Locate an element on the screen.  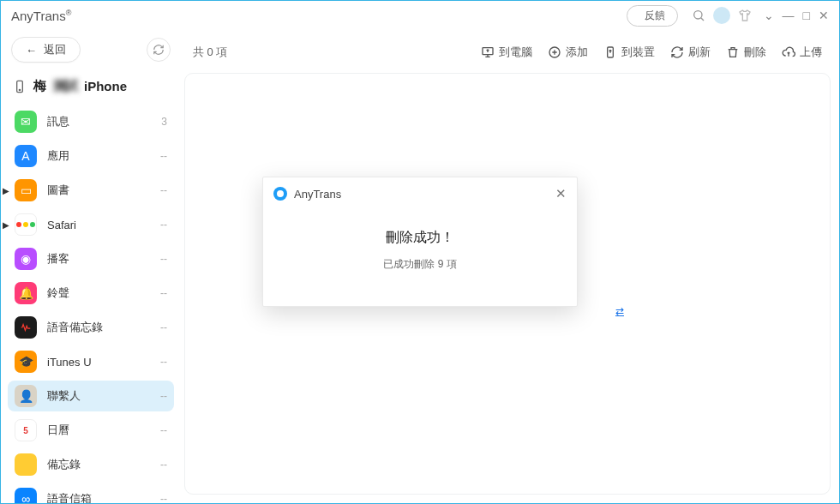
monitor-icon is located at coordinates (488, 52).